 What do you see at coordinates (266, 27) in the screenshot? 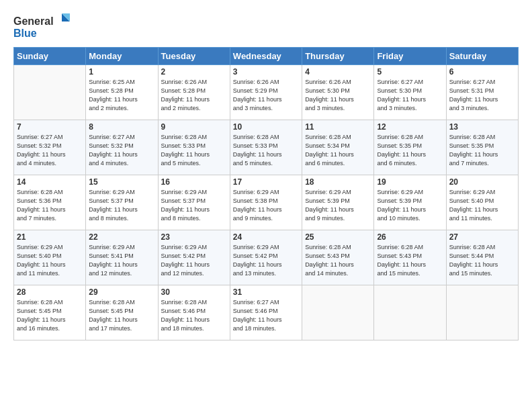
I see `header: General Blue` at bounding box center [266, 27].